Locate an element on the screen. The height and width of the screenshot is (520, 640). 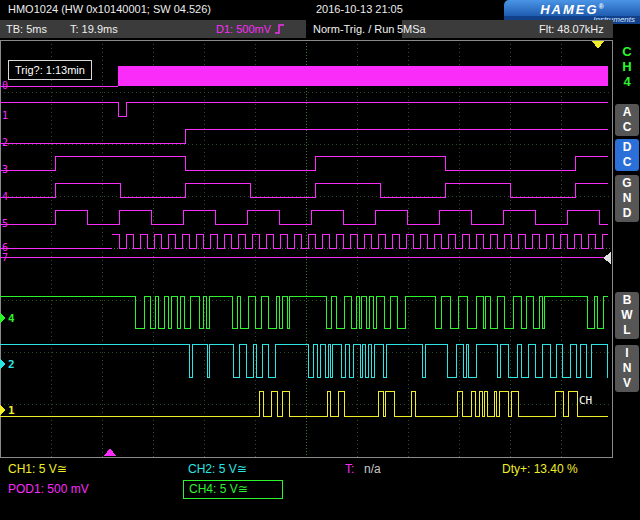
trigger-mode-status: Norm-Trig. / Run is located at coordinates (354, 29).